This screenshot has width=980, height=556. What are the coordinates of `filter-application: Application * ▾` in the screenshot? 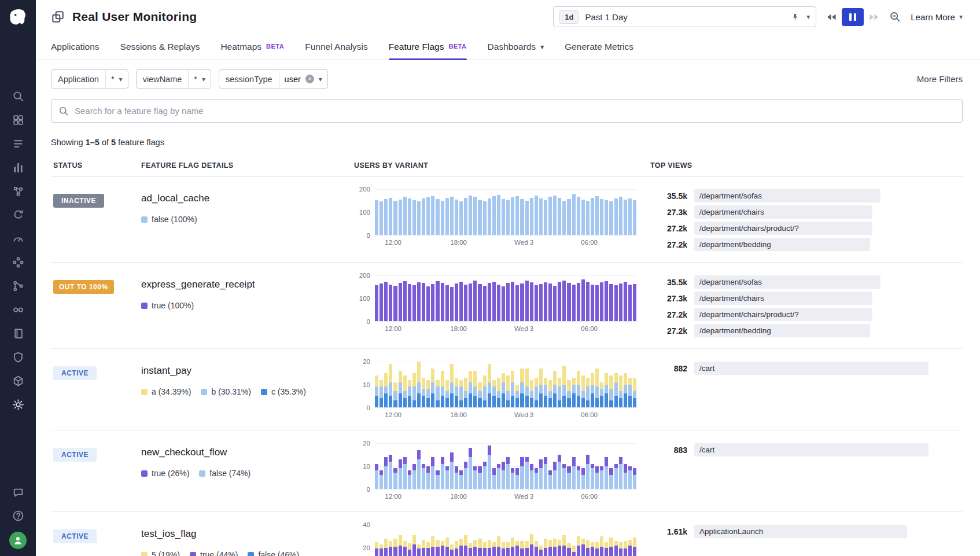 It's located at (90, 79).